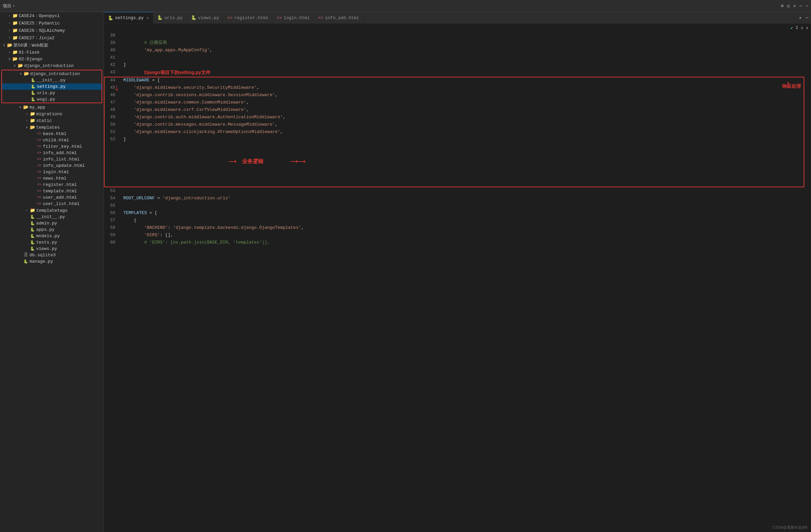 Image resolution: width=811 pixels, height=532 pixels. What do you see at coordinates (112, 125) in the screenshot?
I see `line-number: 50` at bounding box center [112, 125].